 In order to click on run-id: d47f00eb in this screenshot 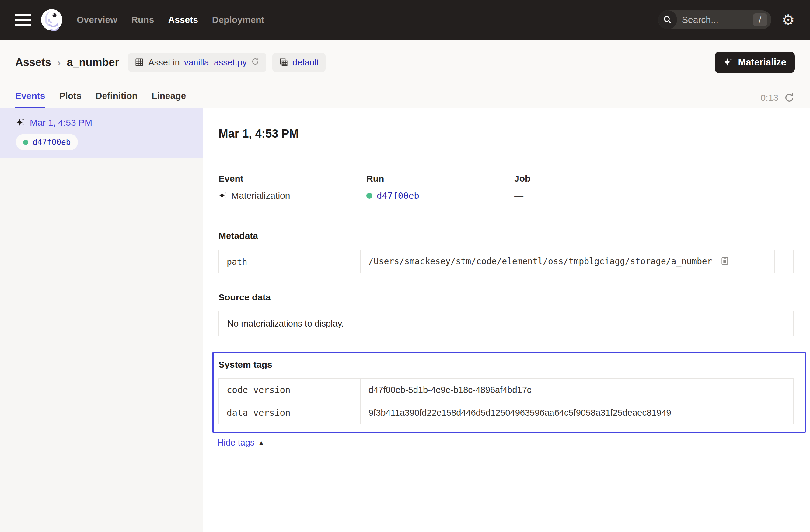, I will do `click(52, 142)`.